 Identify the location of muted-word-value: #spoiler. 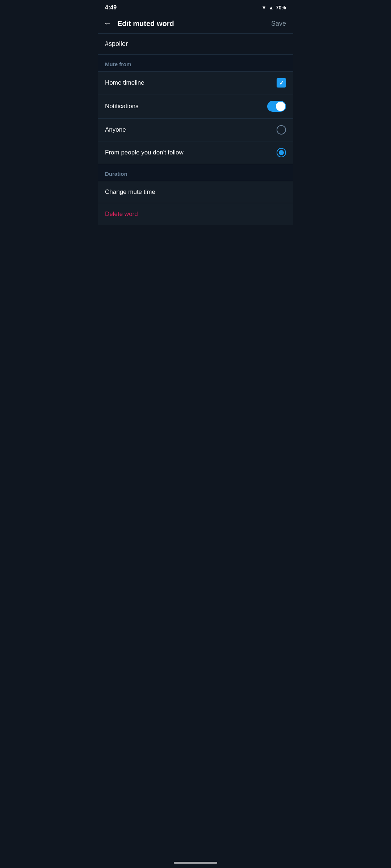
(117, 44).